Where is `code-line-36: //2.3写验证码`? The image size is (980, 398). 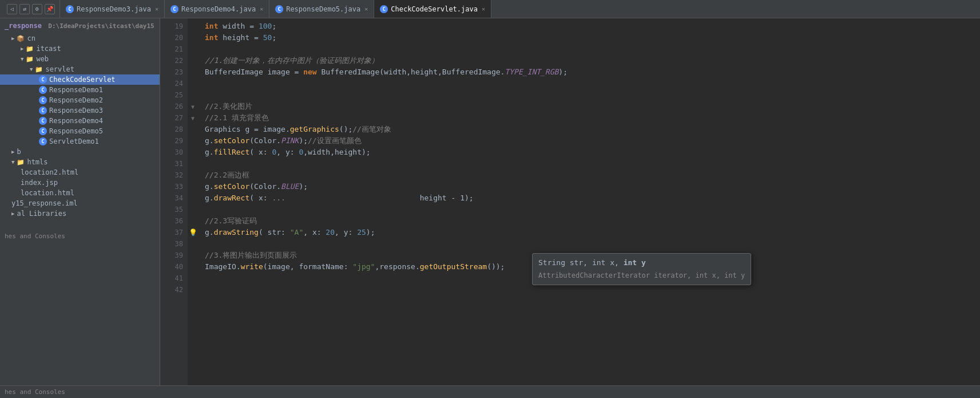
code-line-36: //2.3写验证码 is located at coordinates (593, 221).